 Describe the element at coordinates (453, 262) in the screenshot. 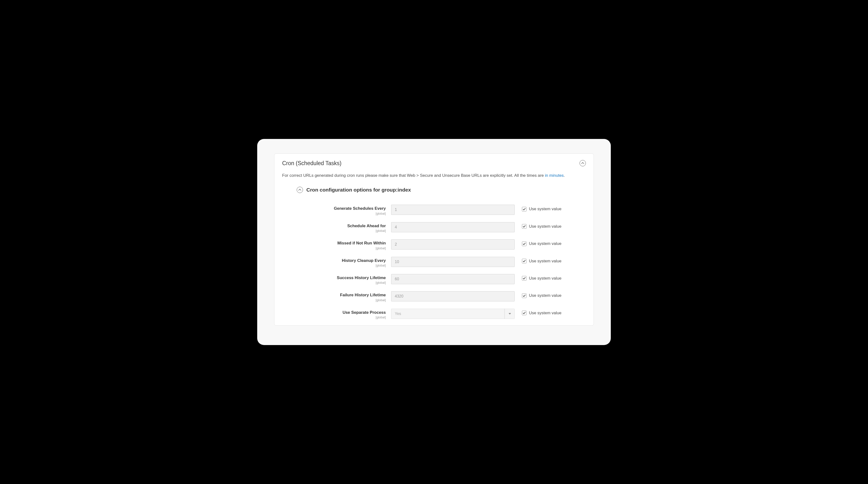

I see `history-cleanup-input` at that location.